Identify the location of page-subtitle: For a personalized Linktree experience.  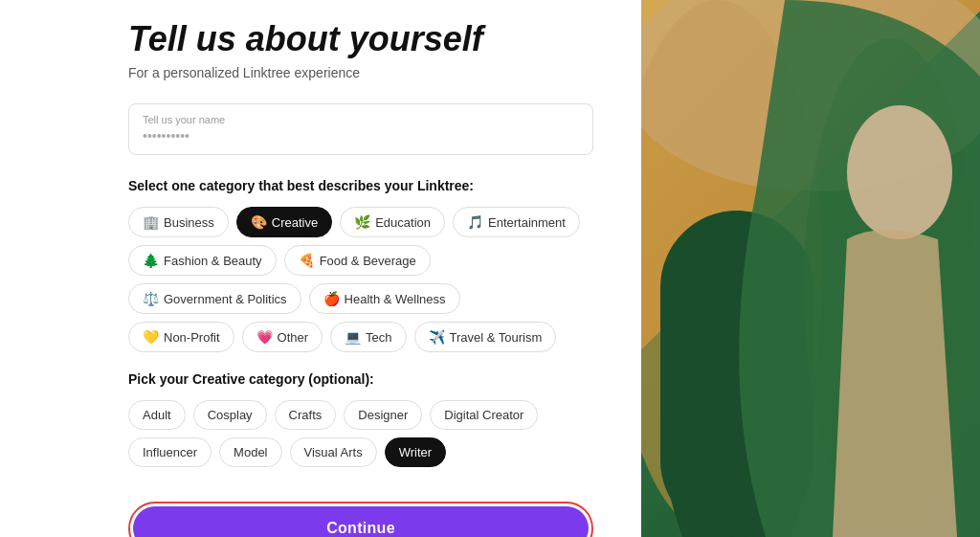
(361, 73).